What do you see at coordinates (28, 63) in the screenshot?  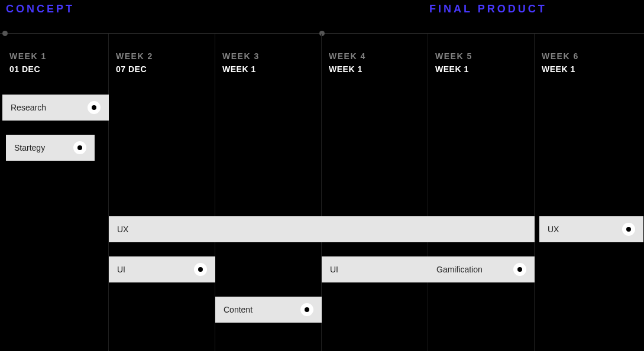 I see `week-column-header: WEEK 101 DEC` at bounding box center [28, 63].